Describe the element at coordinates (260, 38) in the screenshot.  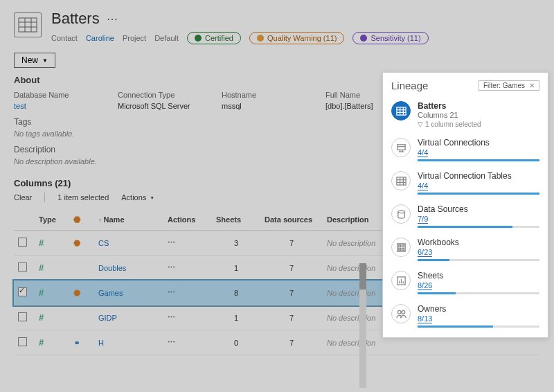
I see `warning-icon` at that location.